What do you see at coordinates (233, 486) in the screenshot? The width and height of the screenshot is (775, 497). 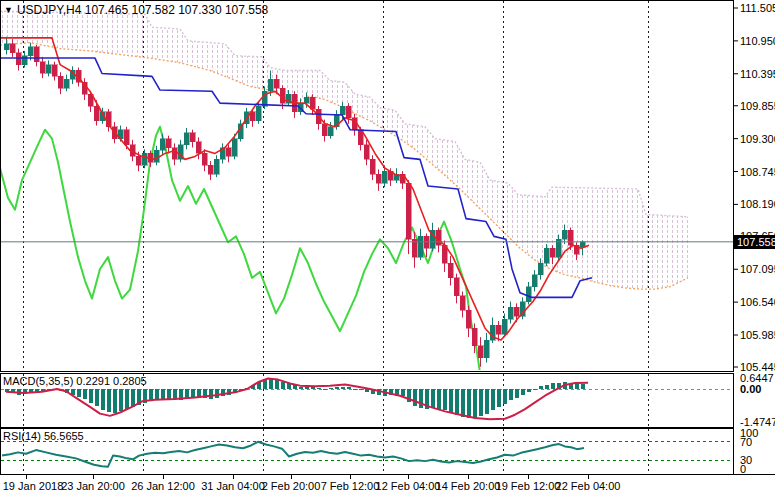 I see `time-label: 31 Jan 04:00` at bounding box center [233, 486].